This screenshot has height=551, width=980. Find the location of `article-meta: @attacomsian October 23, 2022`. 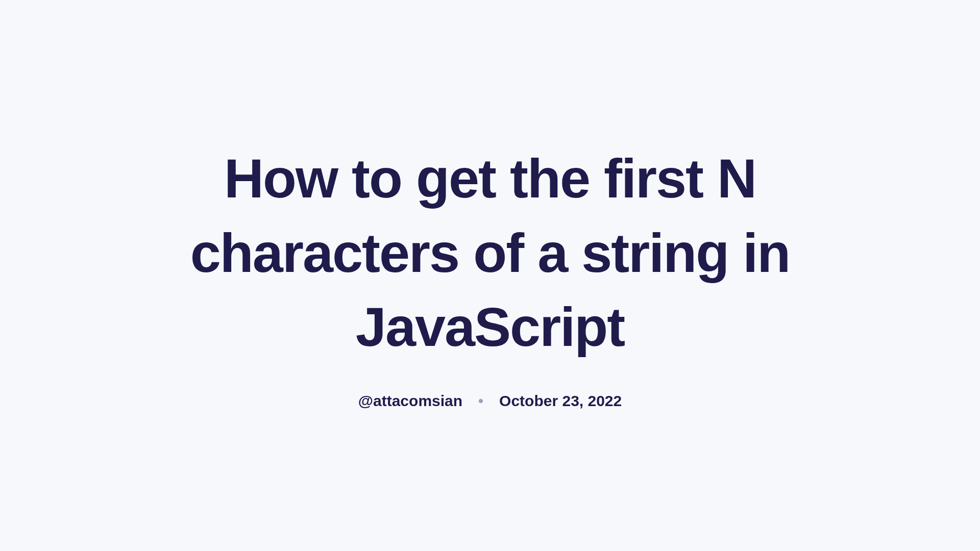

article-meta: @attacomsian October 23, 2022 is located at coordinates (490, 401).